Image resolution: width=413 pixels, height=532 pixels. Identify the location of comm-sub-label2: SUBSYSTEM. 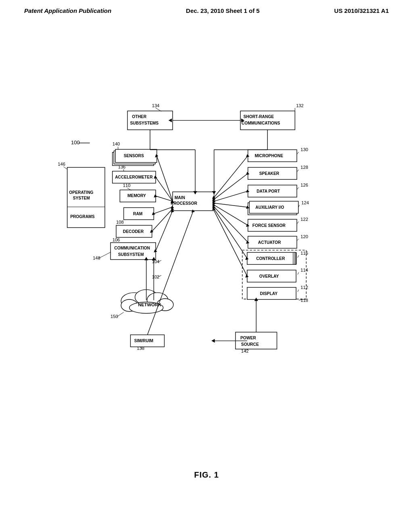
(131, 255).